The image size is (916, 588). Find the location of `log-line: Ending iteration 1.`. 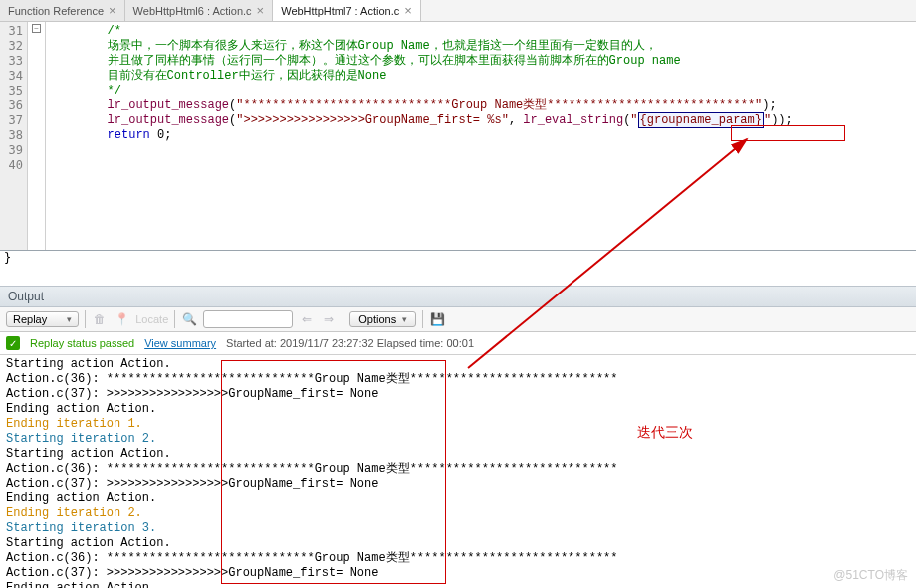

log-line: Ending iteration 1. is located at coordinates (458, 424).